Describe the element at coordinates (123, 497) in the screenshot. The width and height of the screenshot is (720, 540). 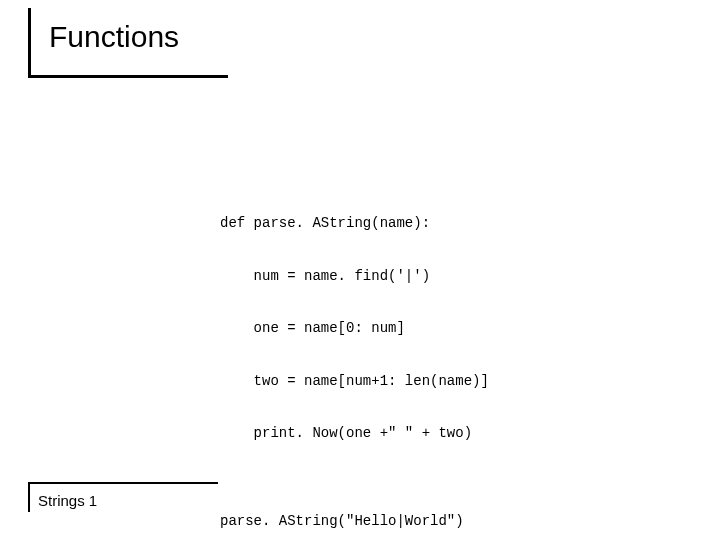
I see `footer-box: Strings 1` at that location.